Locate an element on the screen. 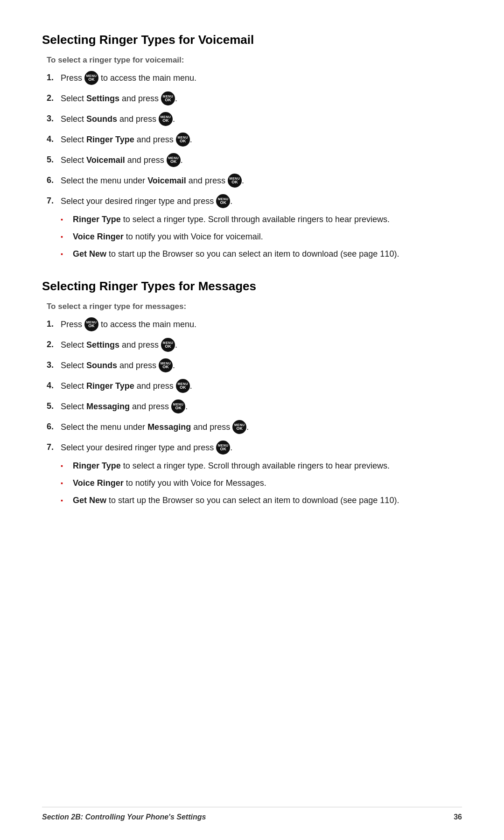 This screenshot has height=840, width=504. bold-term: Settings is located at coordinates (103, 98).